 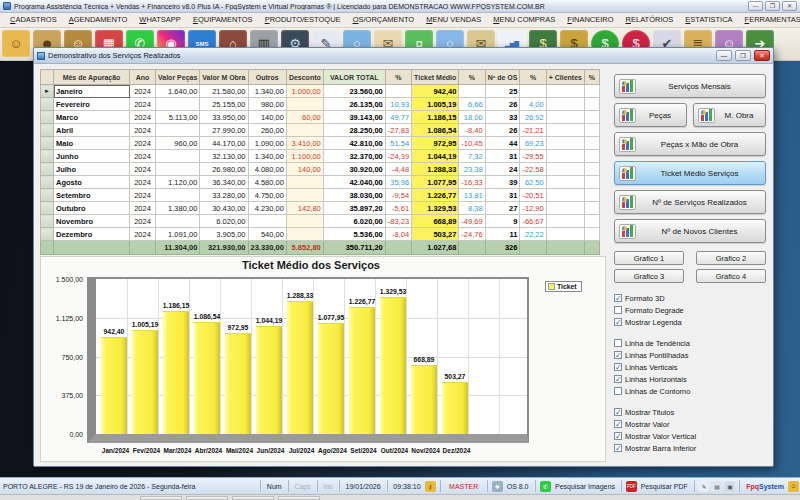 What do you see at coordinates (320, 182) in the screenshot?
I see `table-row: Agosto20241.120,0036.340,004.580,0042.04…` at bounding box center [320, 182].